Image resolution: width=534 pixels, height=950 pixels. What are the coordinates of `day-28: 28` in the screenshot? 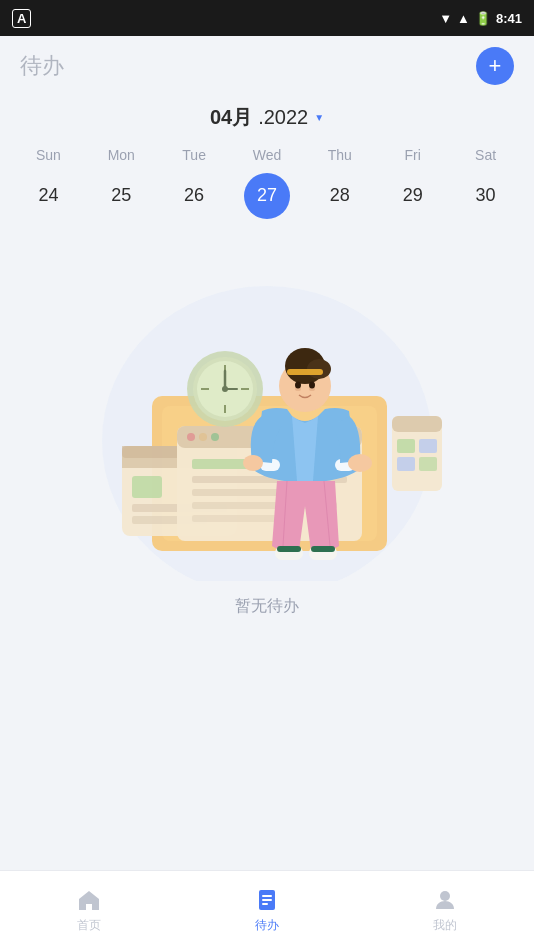 It's located at (340, 196).